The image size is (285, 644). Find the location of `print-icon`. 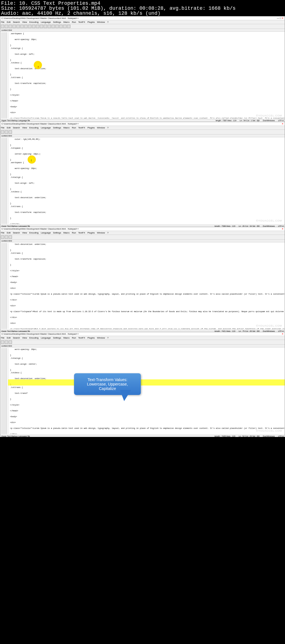

print-icon is located at coordinates (22, 26).